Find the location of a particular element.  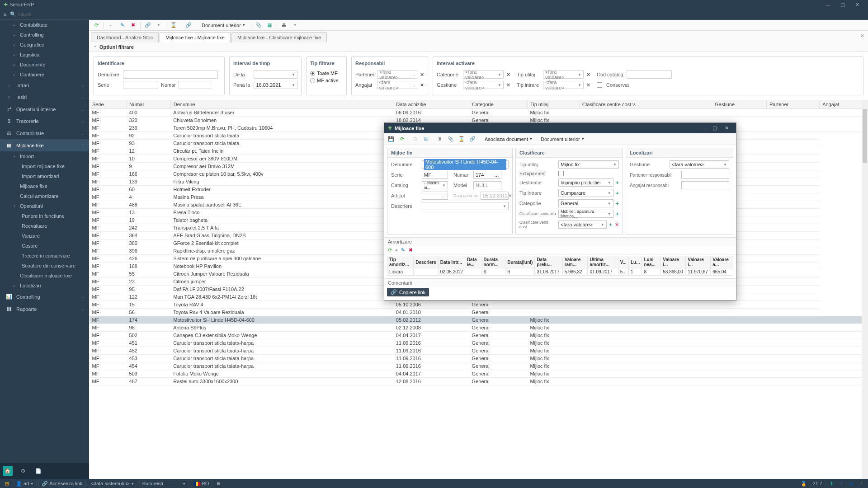

modal-partresp-input is located at coordinates (705, 175).